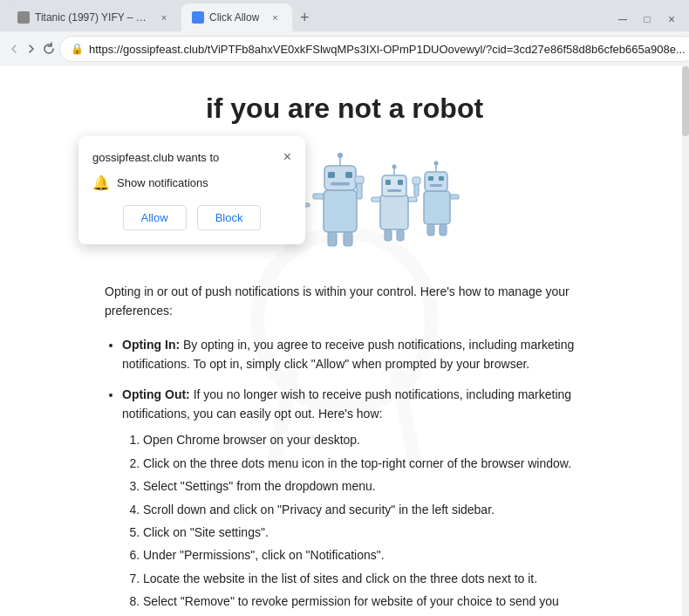  What do you see at coordinates (387, 49) in the screenshot?
I see `address-text: https://gossipfeast.club/tViPTFb8ahxVE0x…` at bounding box center [387, 49].